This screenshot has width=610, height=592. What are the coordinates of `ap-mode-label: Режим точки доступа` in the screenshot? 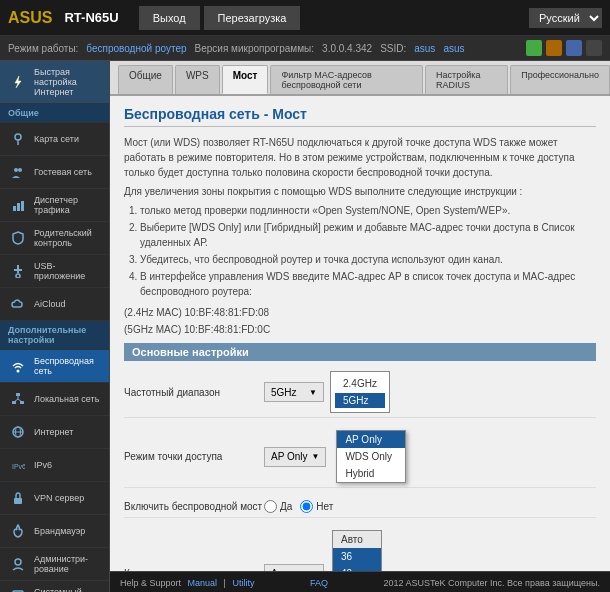 It's located at (194, 456).